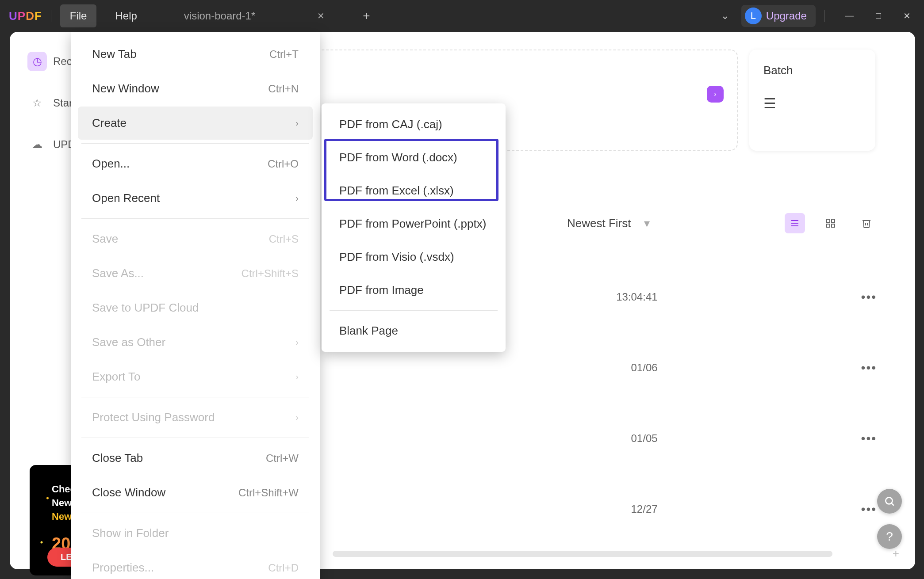 The height and width of the screenshot is (579, 924). What do you see at coordinates (599, 224) in the screenshot?
I see `sort-label: Newest First` at bounding box center [599, 224].